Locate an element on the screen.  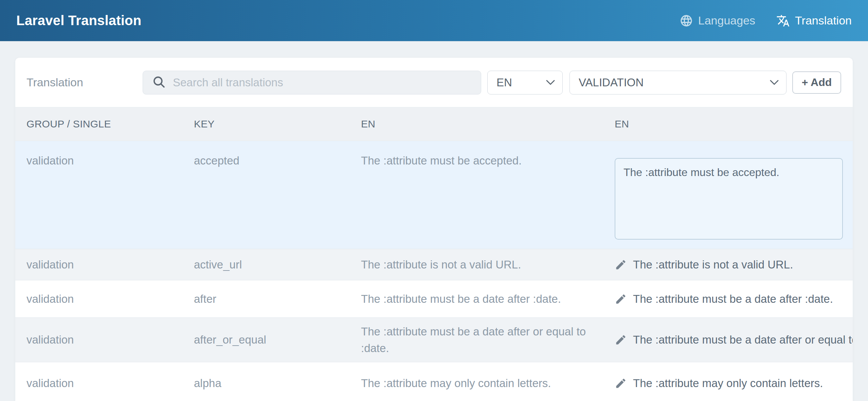
translation-cell: The :attribute is not a valid URL. is located at coordinates (734, 265).